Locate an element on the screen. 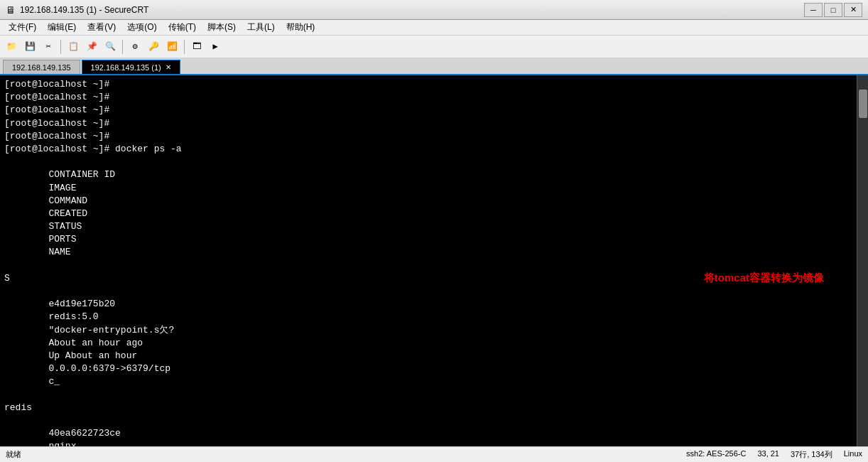  menu-help: 帮助(H) is located at coordinates (301, 27).